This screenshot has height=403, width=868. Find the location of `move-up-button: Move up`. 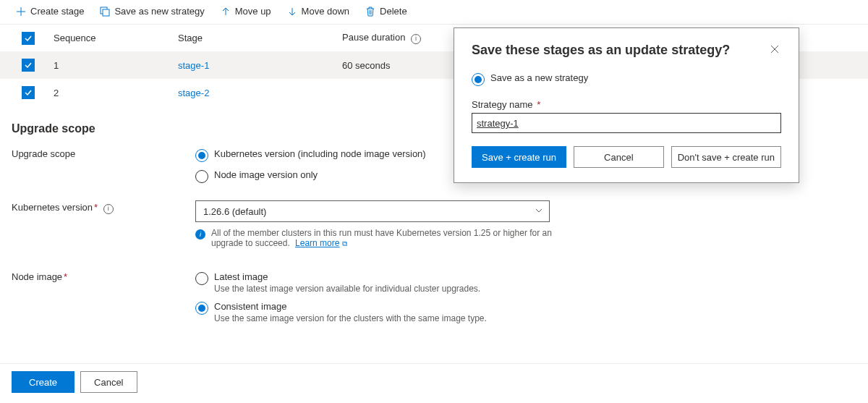

move-up-button: Move up is located at coordinates (246, 12).